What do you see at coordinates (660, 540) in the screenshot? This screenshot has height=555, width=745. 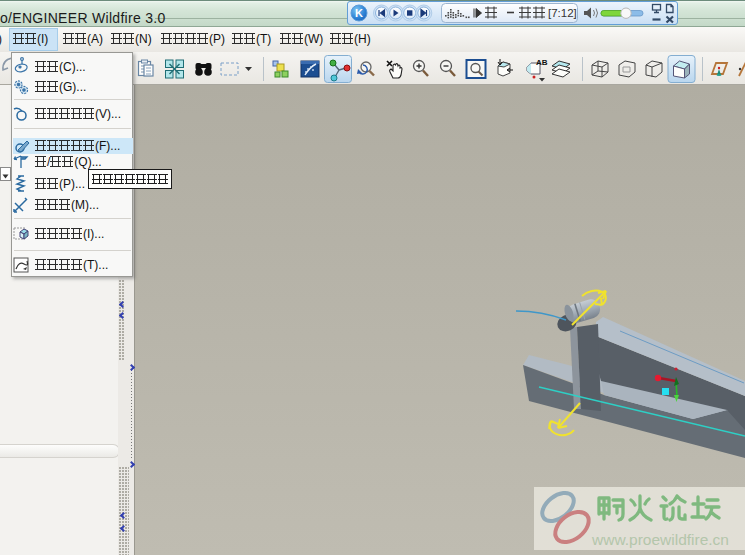 I see `svg-text: www.proewildfire.cn` at bounding box center [660, 540].